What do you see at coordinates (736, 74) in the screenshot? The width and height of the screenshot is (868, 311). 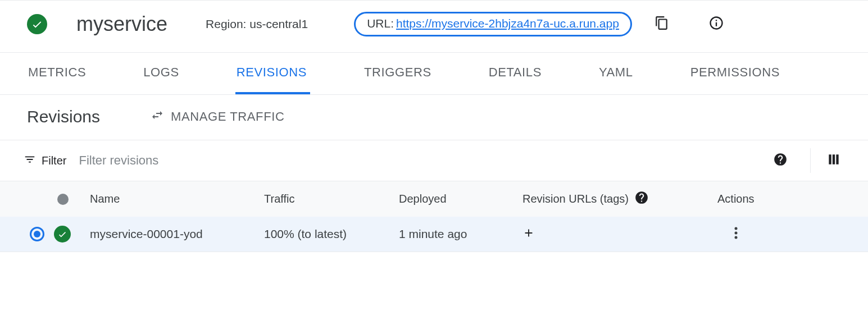 I see `tab-permissions: PERMISSIONS` at bounding box center [736, 74].